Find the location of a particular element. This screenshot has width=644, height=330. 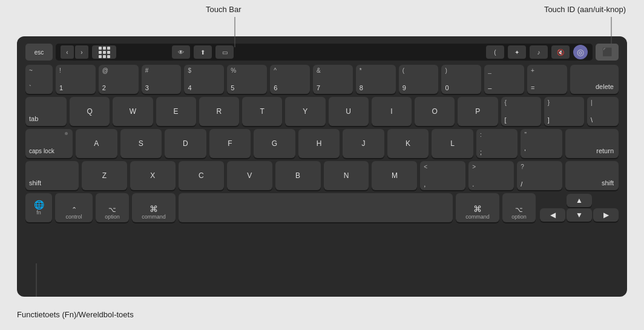

key-w: W is located at coordinates (133, 111).